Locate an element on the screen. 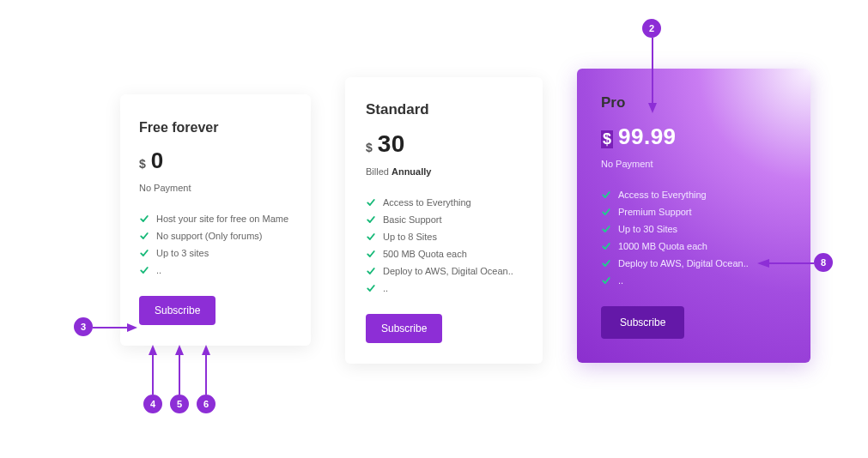  annotation-badge-3: 3 is located at coordinates (83, 327).